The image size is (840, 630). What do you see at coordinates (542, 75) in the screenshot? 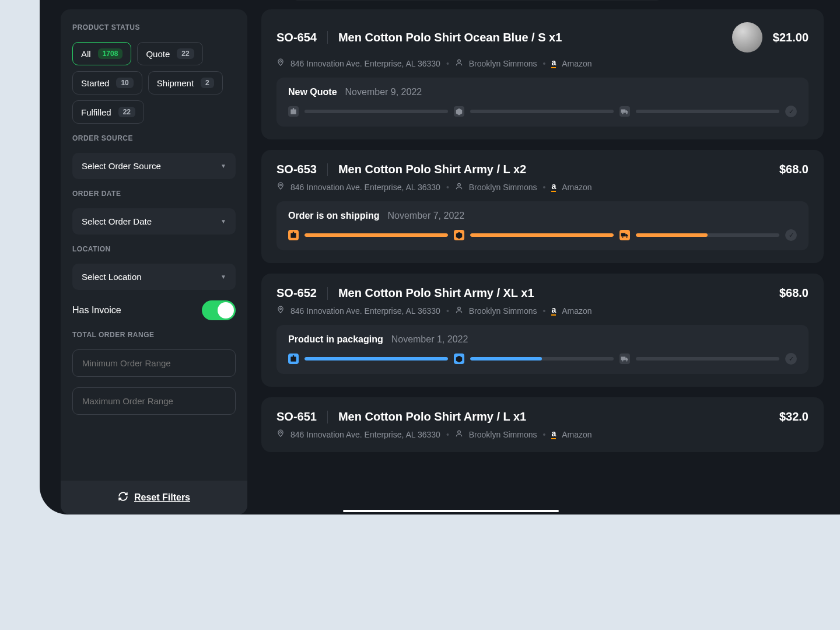
I see `order-card: SO-654 Men Cotton Polo Shirt Ocean Blue …` at bounding box center [542, 75].